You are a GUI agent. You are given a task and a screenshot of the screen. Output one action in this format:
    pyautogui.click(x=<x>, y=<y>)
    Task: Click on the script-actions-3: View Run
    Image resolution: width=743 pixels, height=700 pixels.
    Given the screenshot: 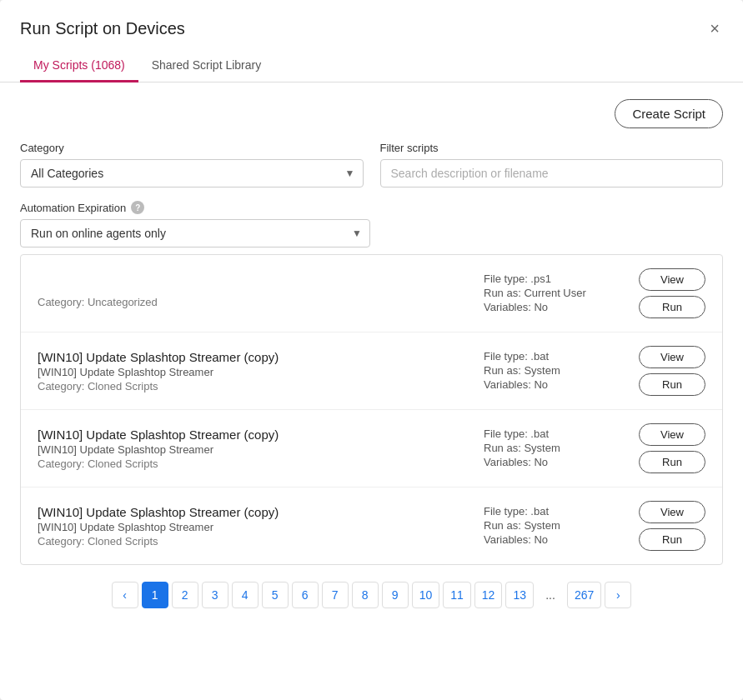 What is the action you would take?
    pyautogui.click(x=672, y=448)
    